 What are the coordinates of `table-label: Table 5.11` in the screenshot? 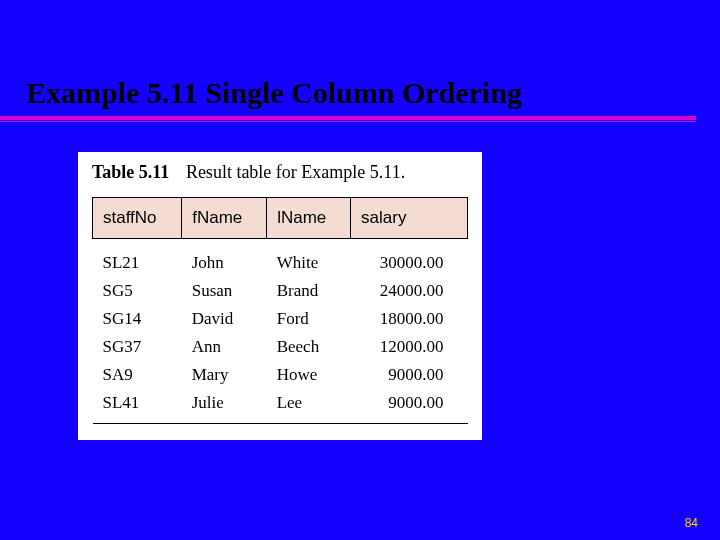 It's located at (130, 172).